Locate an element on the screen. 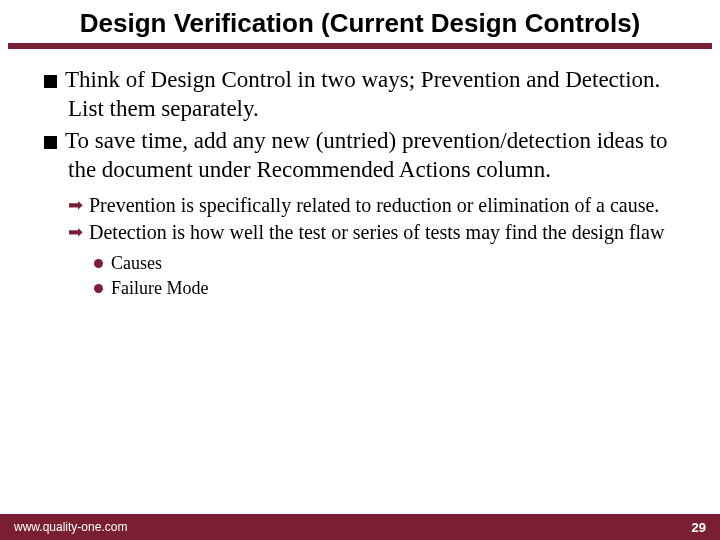 The width and height of the screenshot is (720, 540). bullet-text: Detection is how well the test or series… is located at coordinates (376, 232).